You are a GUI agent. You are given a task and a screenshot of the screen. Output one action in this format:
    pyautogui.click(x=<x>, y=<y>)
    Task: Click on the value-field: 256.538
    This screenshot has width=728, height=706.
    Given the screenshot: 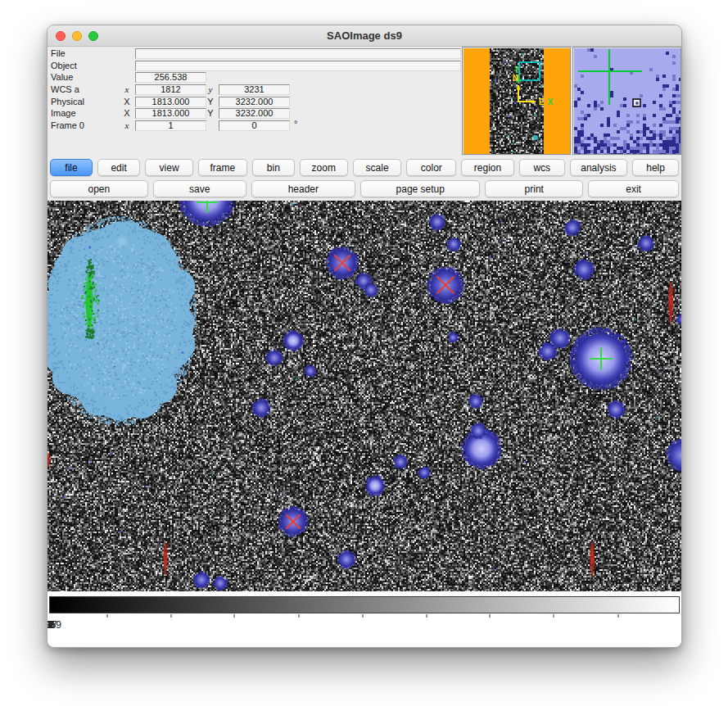 What is the action you would take?
    pyautogui.click(x=170, y=77)
    